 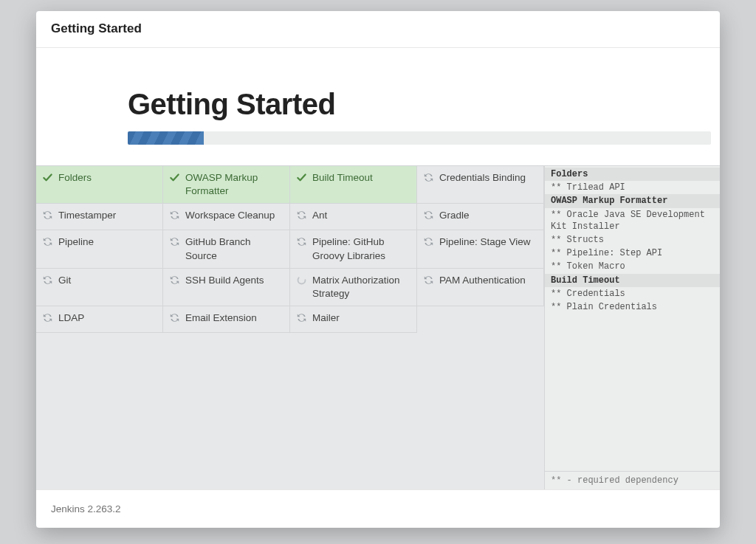 I want to click on plugin-cell: Ant, so click(x=354, y=217).